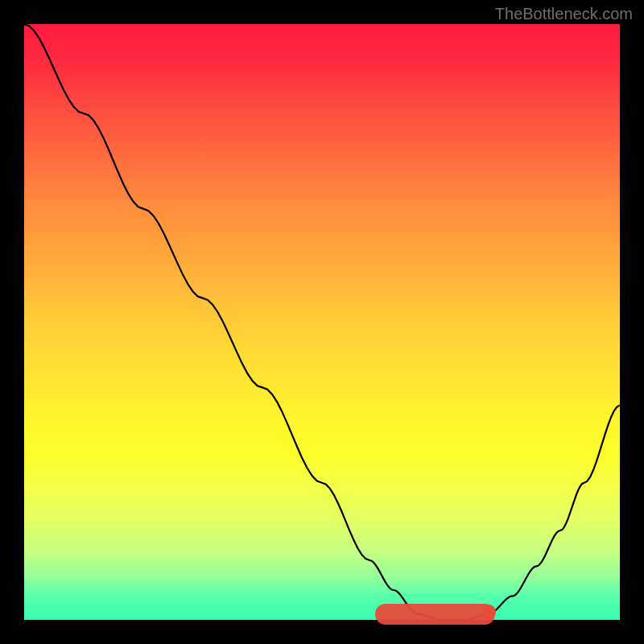 The width and height of the screenshot is (644, 644). What do you see at coordinates (435, 614) in the screenshot?
I see `optimal-range-indicator` at bounding box center [435, 614].